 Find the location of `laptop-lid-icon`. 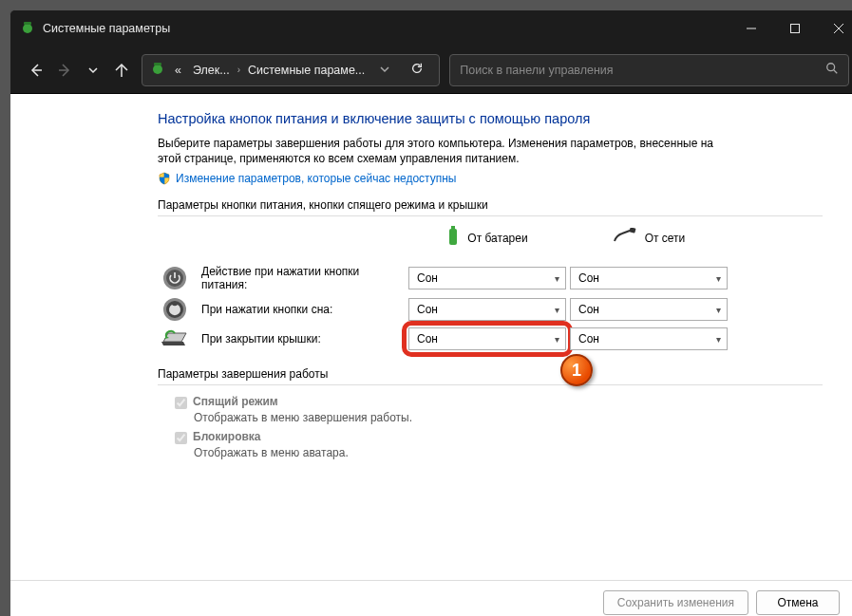

laptop-lid-icon is located at coordinates (175, 339).